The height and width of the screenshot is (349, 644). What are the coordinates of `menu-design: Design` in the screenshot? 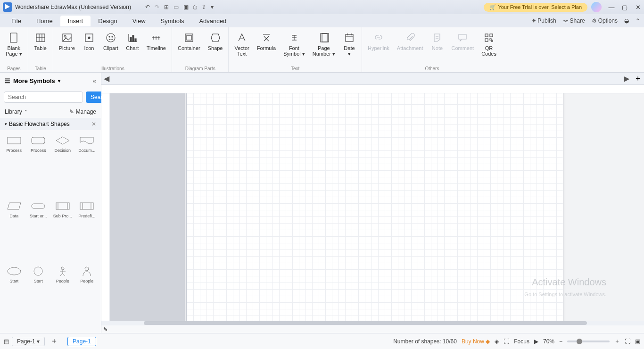 It's located at (107, 21).